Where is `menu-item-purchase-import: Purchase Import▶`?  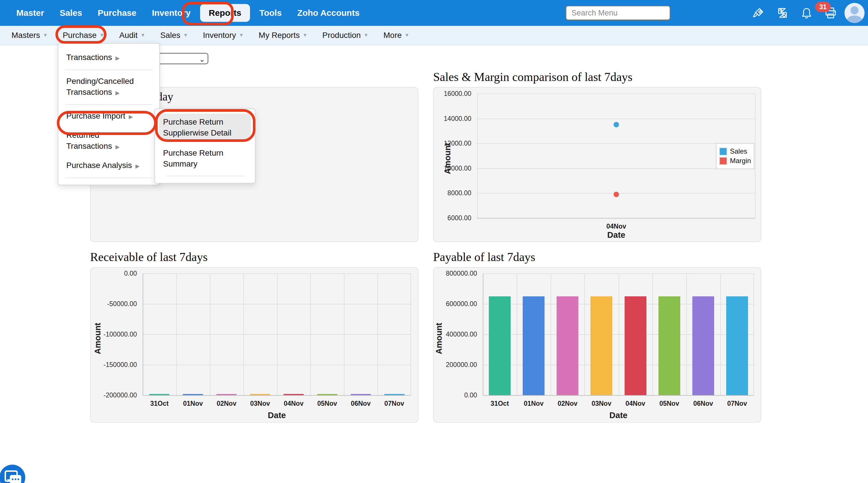 menu-item-purchase-import: Purchase Import▶ is located at coordinates (109, 117).